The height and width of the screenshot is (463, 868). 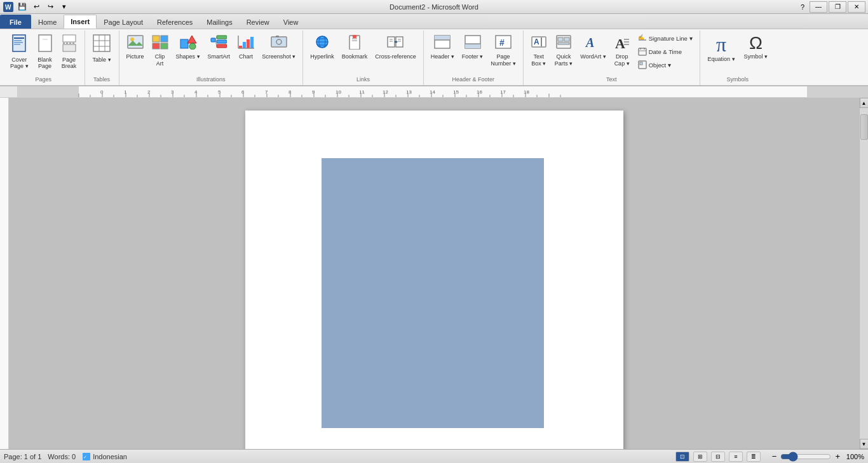 What do you see at coordinates (19, 52) in the screenshot?
I see `cover-page-button: CoverPage ▾` at bounding box center [19, 52].